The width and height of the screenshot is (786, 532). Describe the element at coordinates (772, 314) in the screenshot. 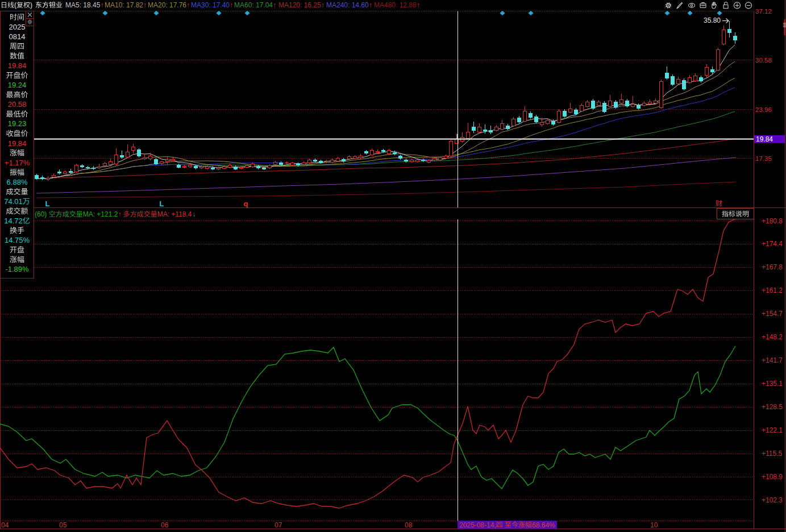

I see `svg-text: +154.7` at that location.